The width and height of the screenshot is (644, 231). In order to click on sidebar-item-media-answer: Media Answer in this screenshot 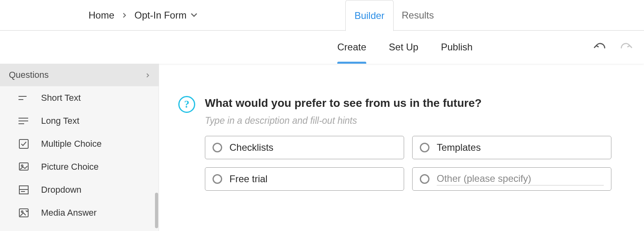, I will do `click(80, 213)`.